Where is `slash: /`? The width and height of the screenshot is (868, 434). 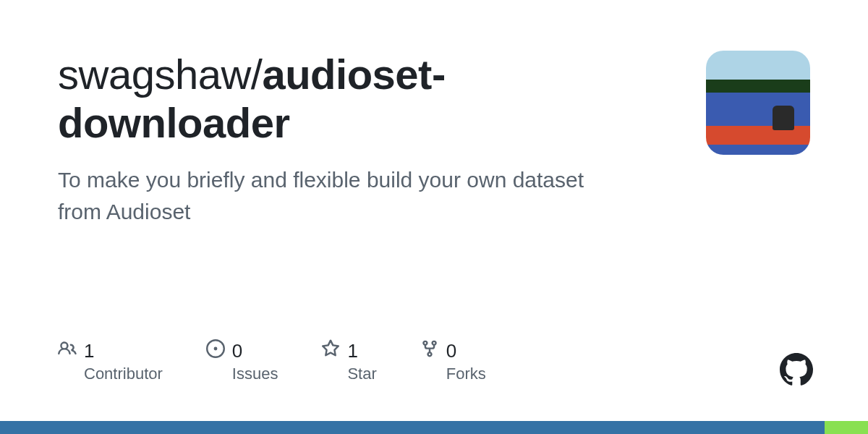
slash: / is located at coordinates (257, 74).